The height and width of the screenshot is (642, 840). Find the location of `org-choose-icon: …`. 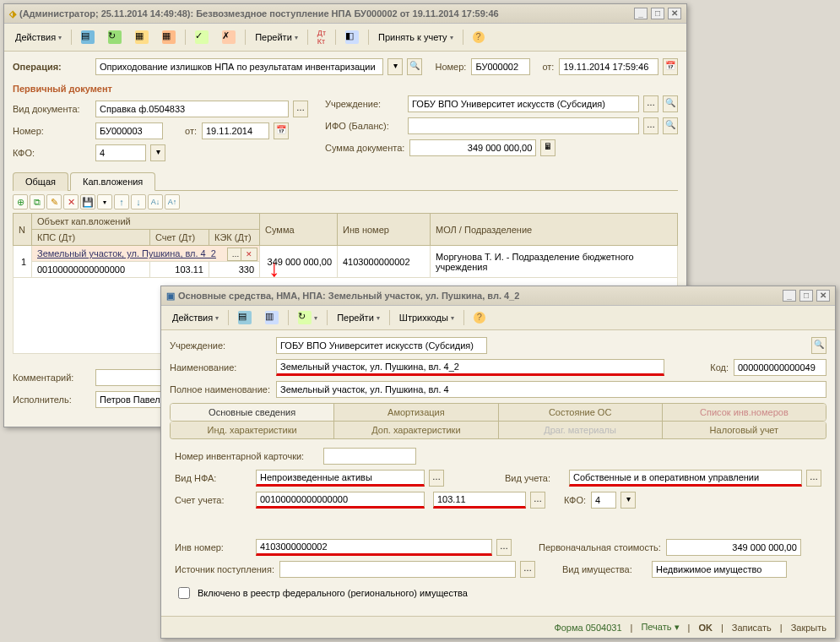

org-choose-icon: … is located at coordinates (651, 104).